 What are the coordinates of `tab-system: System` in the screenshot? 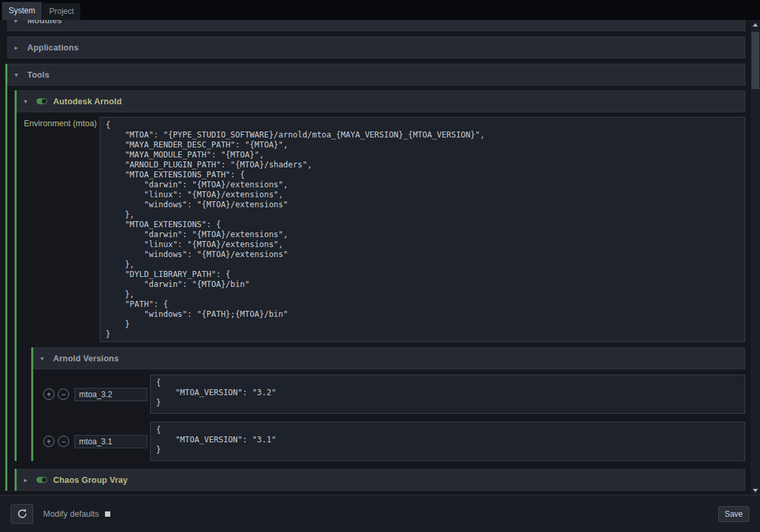 It's located at (22, 11).